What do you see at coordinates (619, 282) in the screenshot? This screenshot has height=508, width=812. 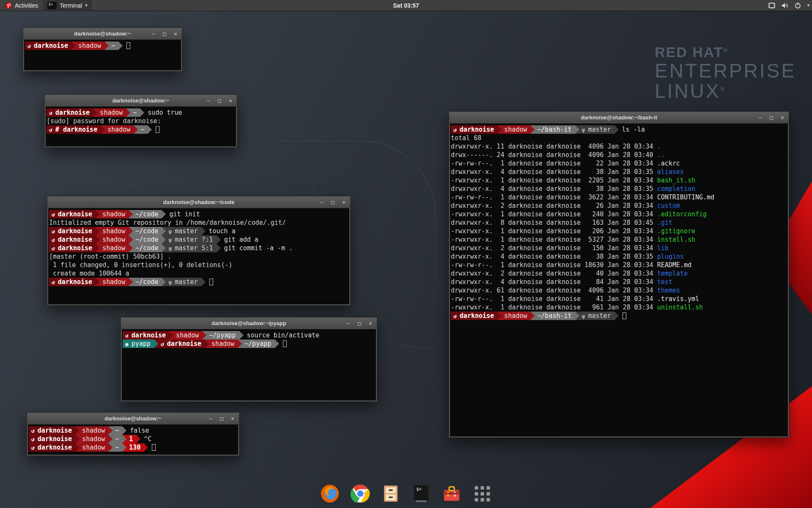 I see `file-listing-row: drwxrwxr-x. 4 darknoise darknoise 84 Jan…` at bounding box center [619, 282].